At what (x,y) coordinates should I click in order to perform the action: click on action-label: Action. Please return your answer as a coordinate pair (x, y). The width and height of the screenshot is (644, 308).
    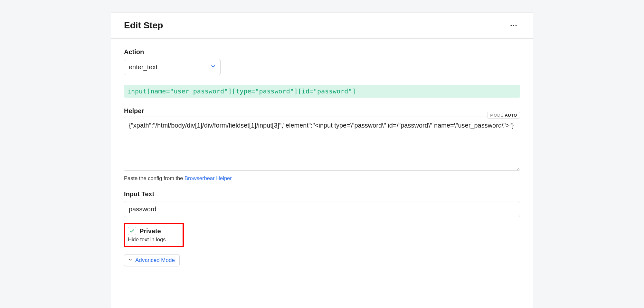
    Looking at the image, I should click on (322, 52).